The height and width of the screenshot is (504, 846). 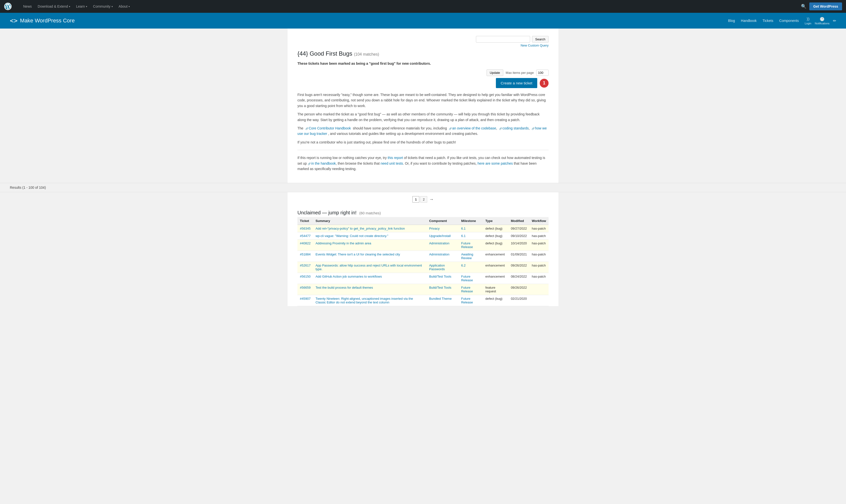 I want to click on ticket-link: #56659, so click(x=305, y=287).